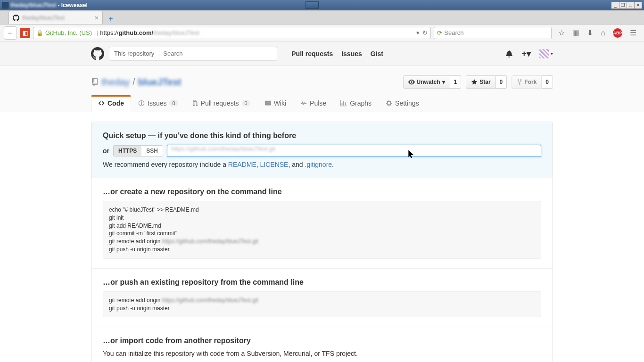 This screenshot has height=362, width=644. I want to click on user-menu: ▾, so click(546, 54).